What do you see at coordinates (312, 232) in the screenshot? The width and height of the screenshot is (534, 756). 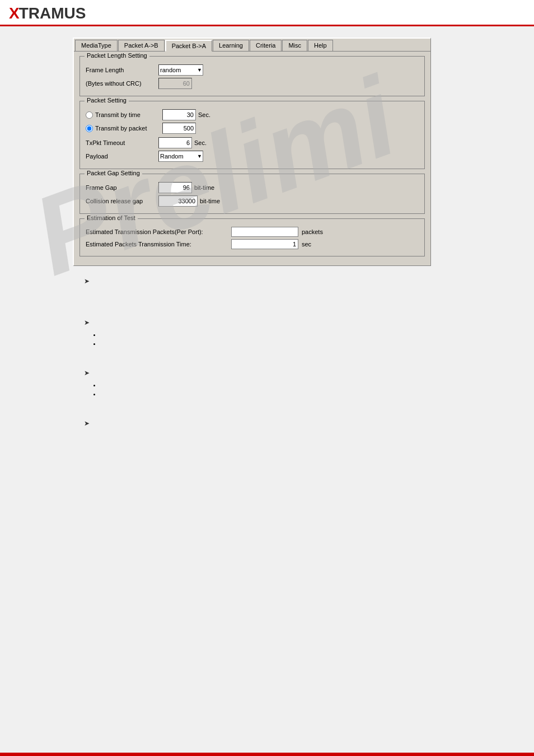 I see `est-packets-unit: packets` at bounding box center [312, 232].